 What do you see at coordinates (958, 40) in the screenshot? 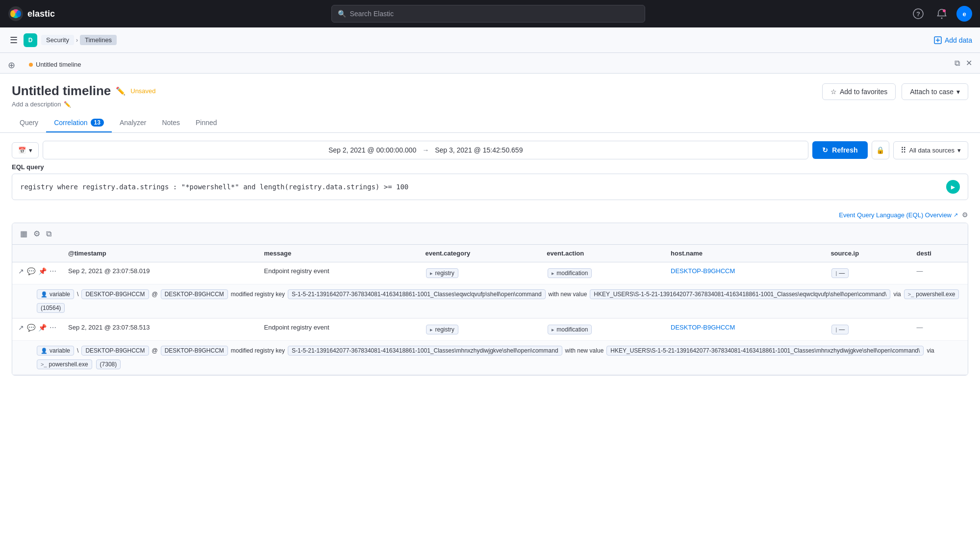
I see `add-data-label: Add data` at bounding box center [958, 40].